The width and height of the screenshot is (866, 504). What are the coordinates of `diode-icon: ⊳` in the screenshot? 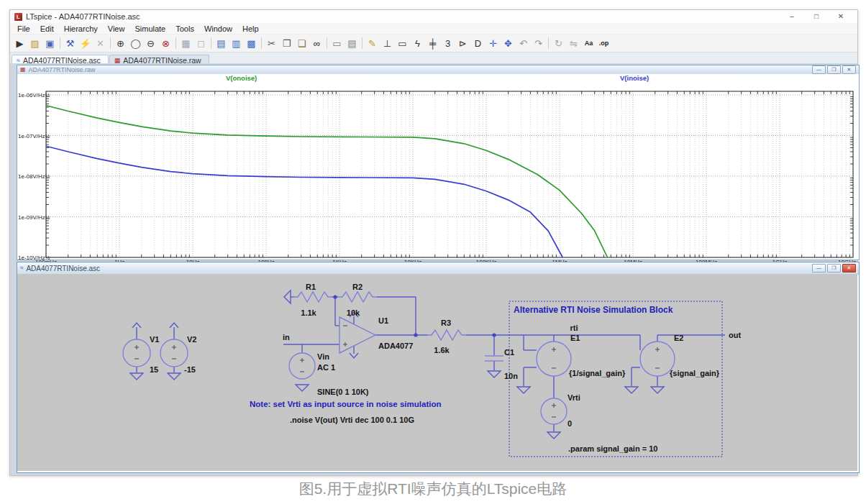 It's located at (463, 43).